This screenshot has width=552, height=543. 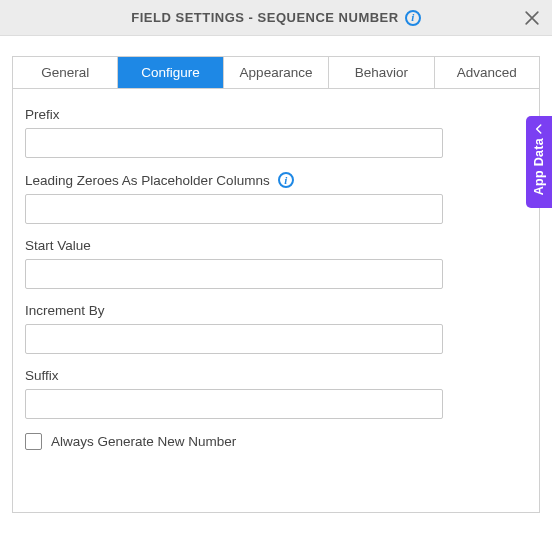 I want to click on field-prefix: Prefix, so click(x=276, y=132).